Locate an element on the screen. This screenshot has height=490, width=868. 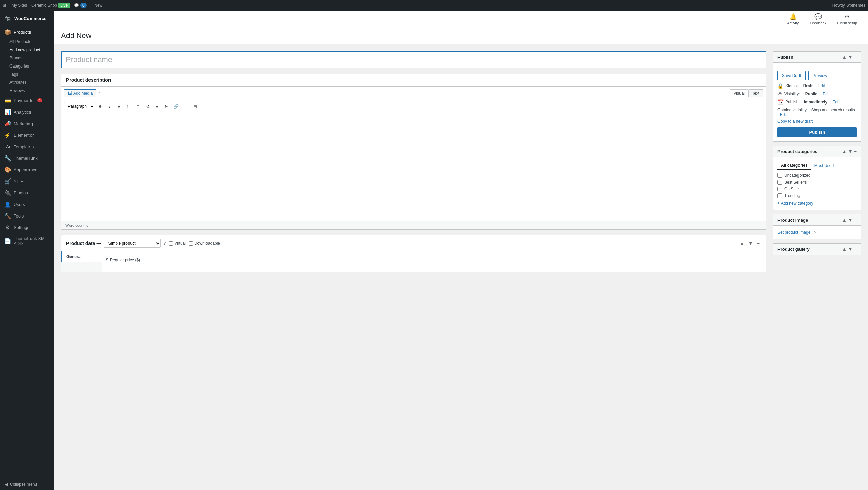
sidebar-analytics-label: Analytics is located at coordinates (22, 112).